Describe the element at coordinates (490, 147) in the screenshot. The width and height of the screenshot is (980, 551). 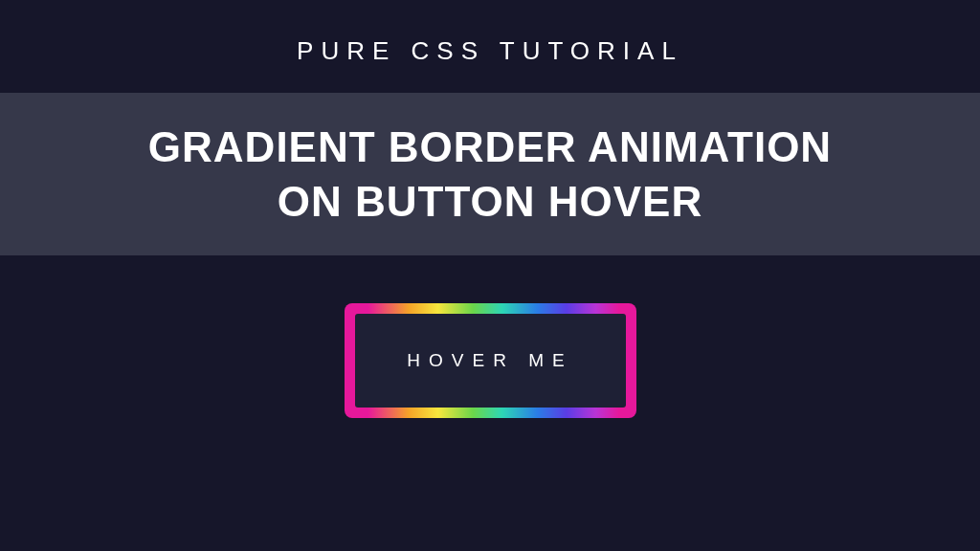
I see `title-line-1: GRADIENT BORDER ANIMATION` at that location.